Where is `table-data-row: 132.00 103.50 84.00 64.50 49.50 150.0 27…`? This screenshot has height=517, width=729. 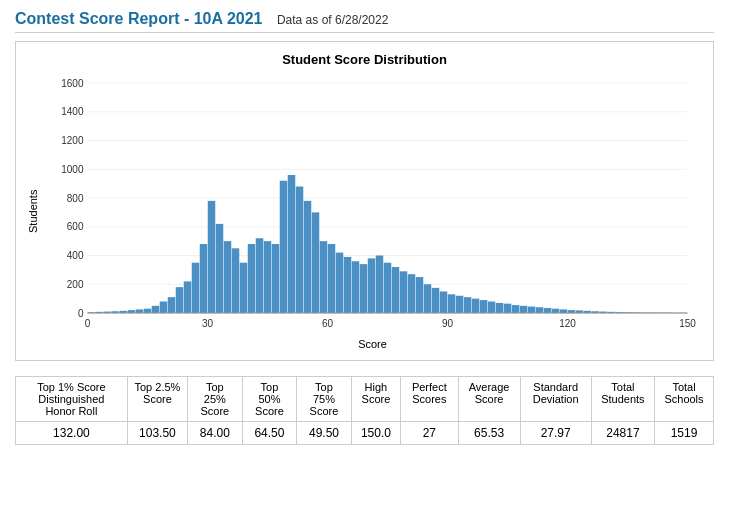 table-data-row: 132.00 103.50 84.00 64.50 49.50 150.0 27… is located at coordinates (365, 434).